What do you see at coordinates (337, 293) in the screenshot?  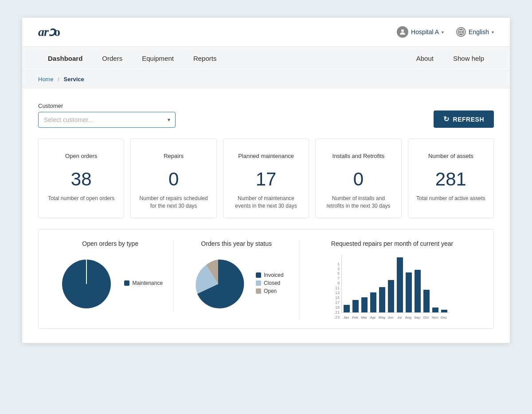 I see `y-axis-label: 13` at bounding box center [337, 293].